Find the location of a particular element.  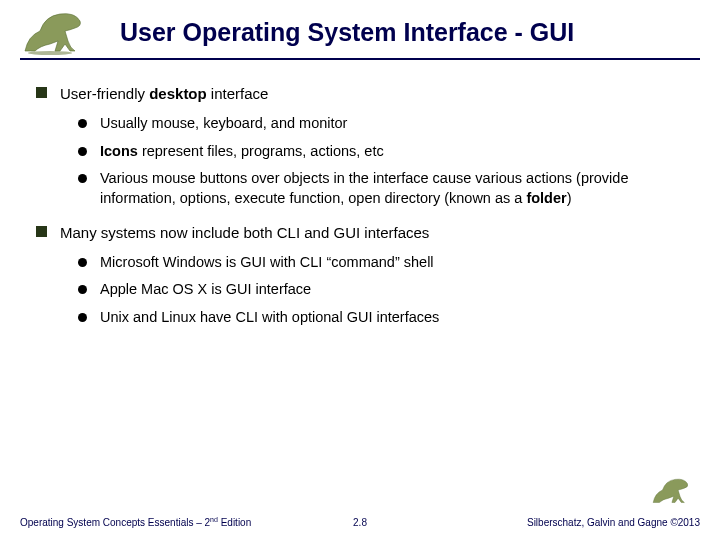

slide-header: User Operating System Interface - GUI is located at coordinates (360, 35).